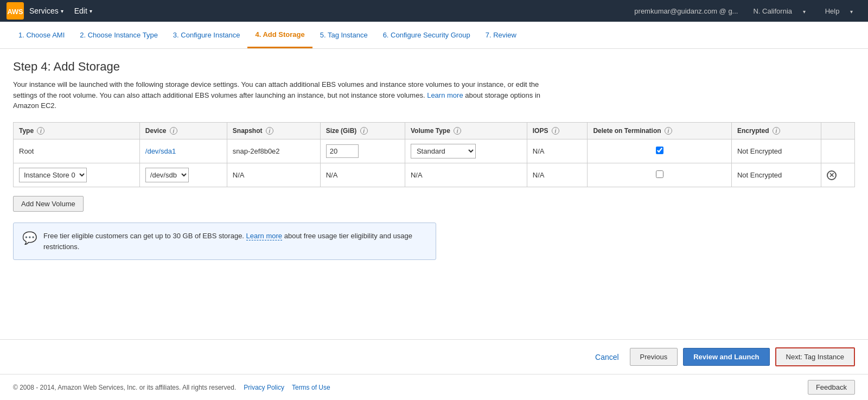  Describe the element at coordinates (838, 175) in the screenshot. I see `row2-actions: ✕` at that location.